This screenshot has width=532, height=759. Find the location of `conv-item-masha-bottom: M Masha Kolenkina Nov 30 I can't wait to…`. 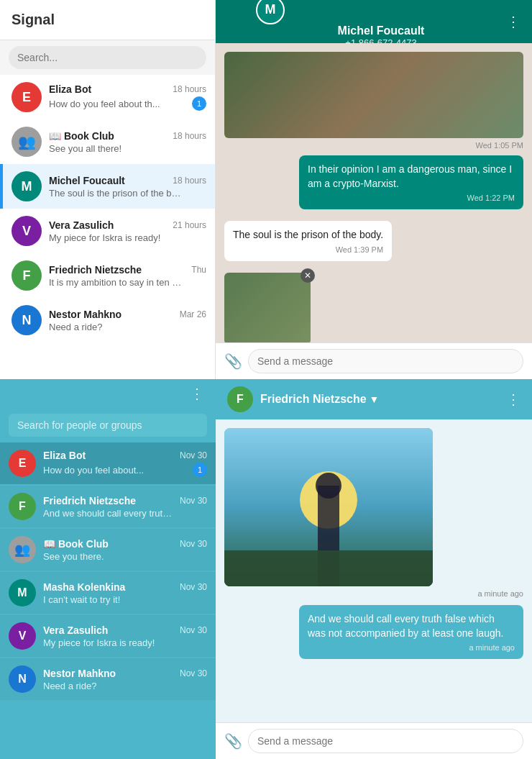

conv-item-masha-bottom: M Masha Kolenkina Nov 30 I can't wait to… is located at coordinates (108, 593).